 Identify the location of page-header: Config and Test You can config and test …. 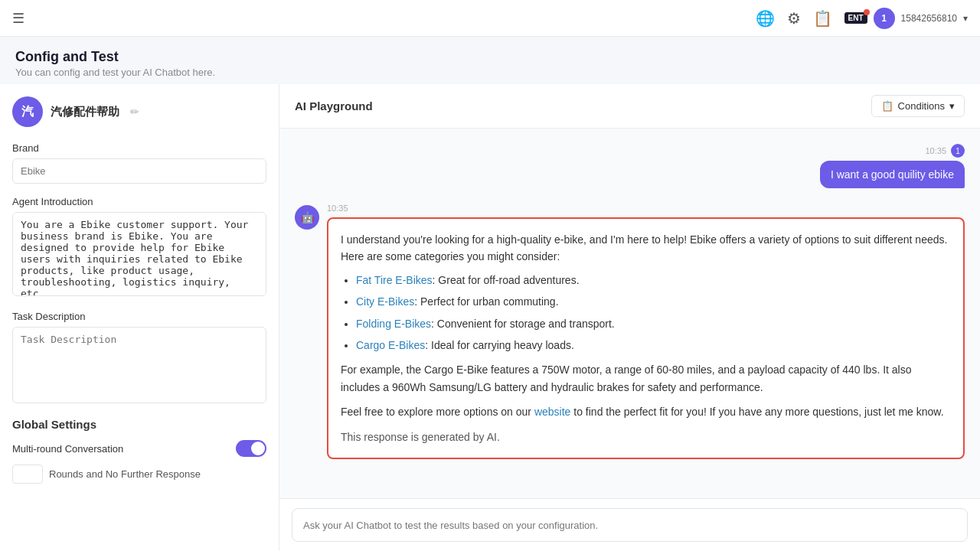
(490, 60).